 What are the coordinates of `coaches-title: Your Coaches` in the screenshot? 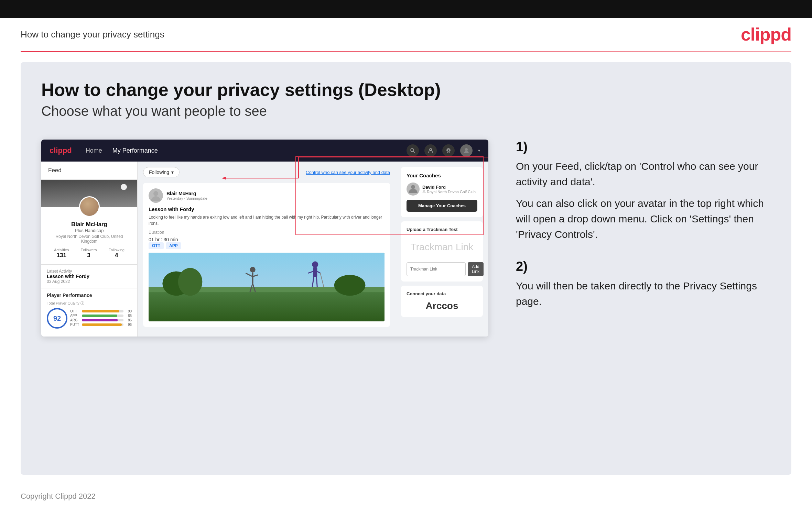 It's located at (442, 175).